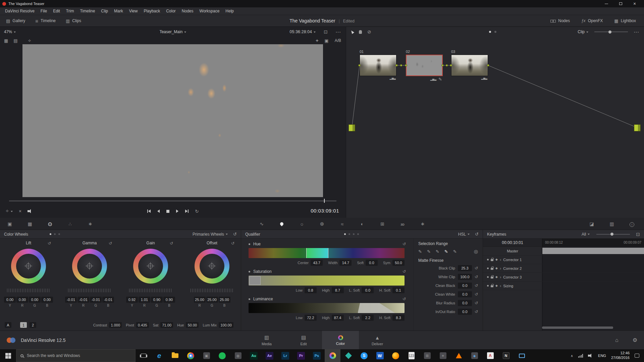 The image size is (644, 362). Describe the element at coordinates (338, 318) in the screenshot. I see `lum-high-value: 87.4` at that location.